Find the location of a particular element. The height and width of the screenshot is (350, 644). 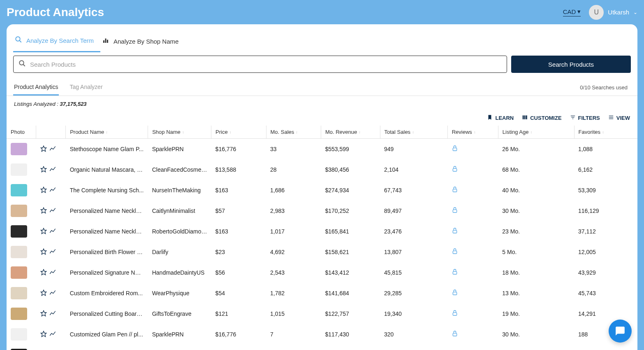

chat-button is located at coordinates (620, 331).